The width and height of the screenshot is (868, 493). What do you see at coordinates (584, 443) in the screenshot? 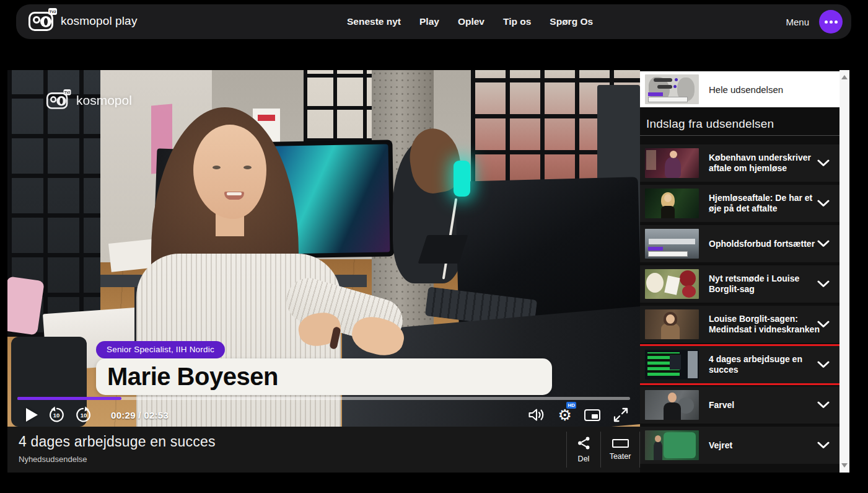
I see `share-icon` at bounding box center [584, 443].